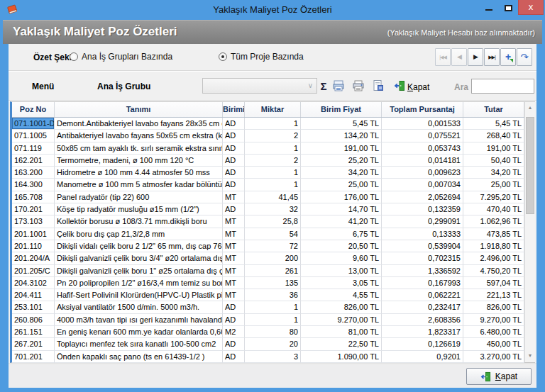  I want to click on grid-cell: 071.119, so click(33, 149).